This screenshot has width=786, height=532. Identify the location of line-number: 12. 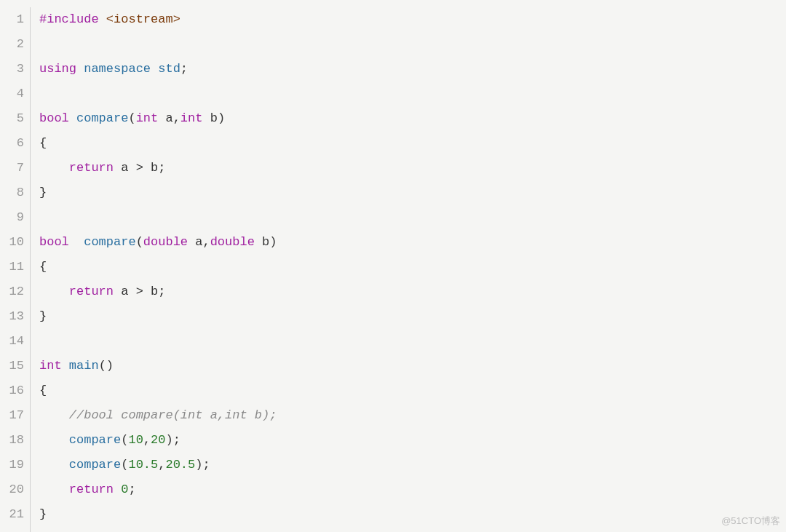
(12, 292).